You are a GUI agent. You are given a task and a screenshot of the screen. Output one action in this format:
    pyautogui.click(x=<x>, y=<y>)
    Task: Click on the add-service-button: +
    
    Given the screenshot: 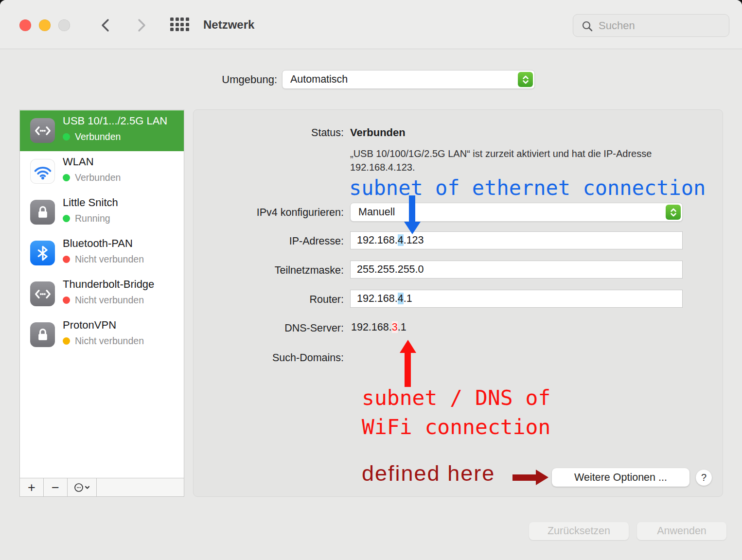 What is the action you would take?
    pyautogui.click(x=32, y=488)
    